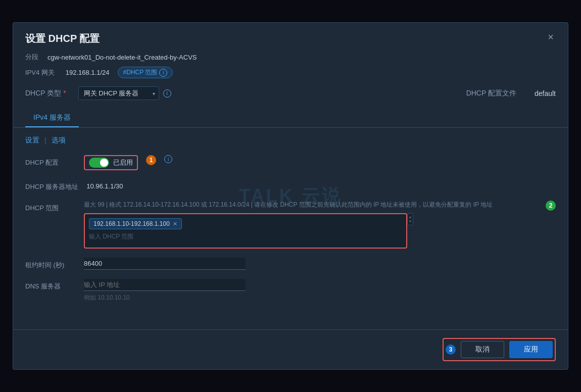 This screenshot has width=581, height=392. What do you see at coordinates (290, 116) in the screenshot?
I see `tabs-section: IPv4 服务器` at bounding box center [290, 116].